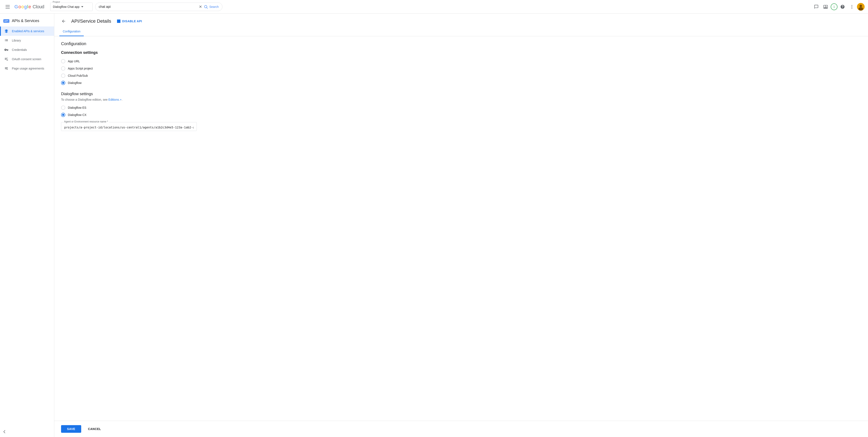 This screenshot has width=868, height=437. What do you see at coordinates (91, 21) in the screenshot?
I see `page-title: API/Service Details` at bounding box center [91, 21].